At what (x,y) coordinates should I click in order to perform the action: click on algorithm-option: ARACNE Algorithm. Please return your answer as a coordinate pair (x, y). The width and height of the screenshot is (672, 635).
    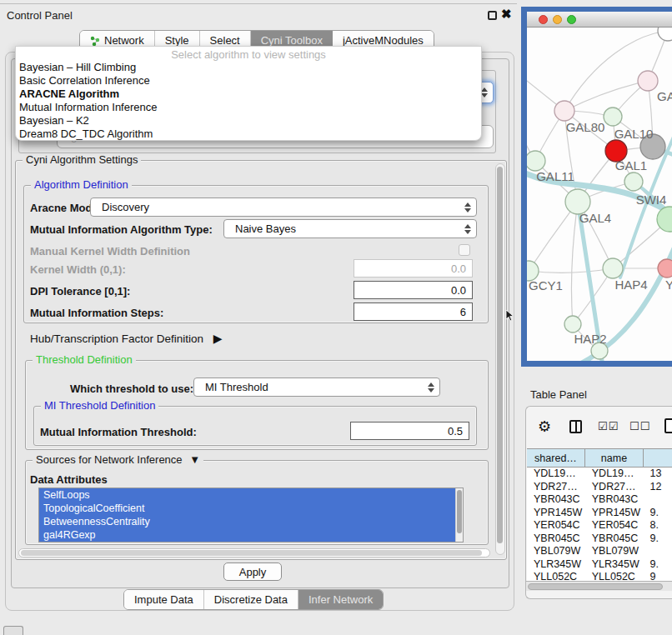
    Looking at the image, I should click on (248, 94).